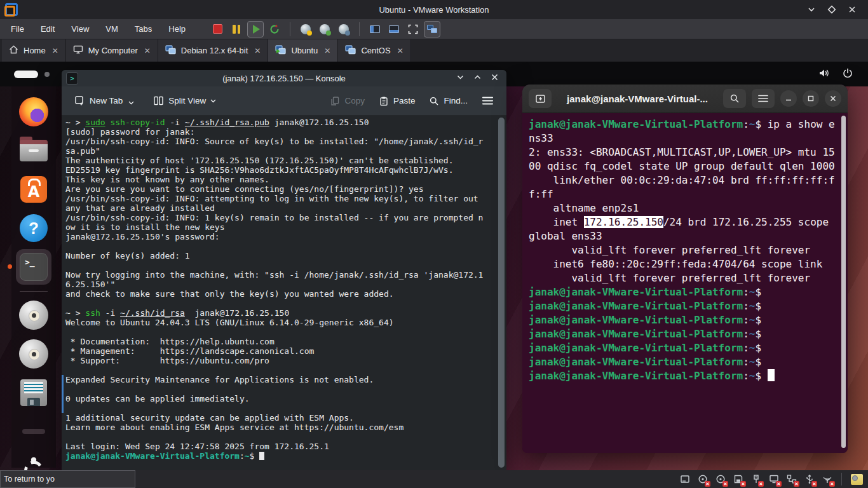 The width and height of the screenshot is (868, 488). I want to click on toolbar-separator, so click(360, 29).